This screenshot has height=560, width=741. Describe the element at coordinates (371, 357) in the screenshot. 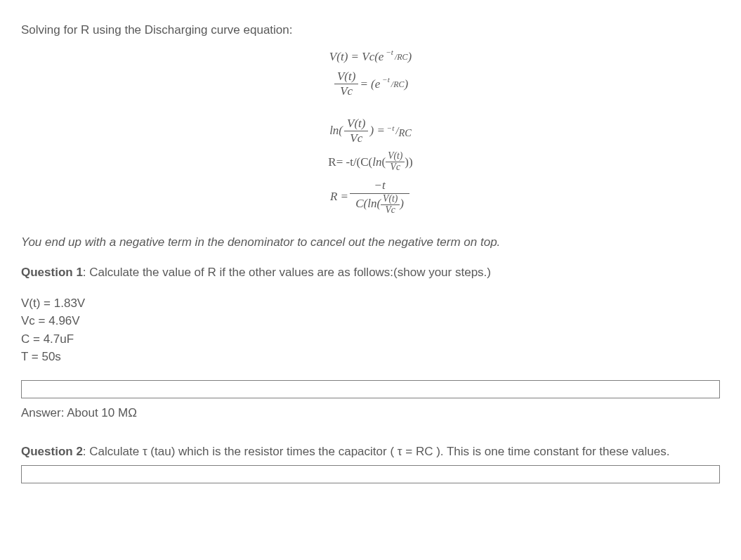

I see `given-t: T = 50s` at that location.